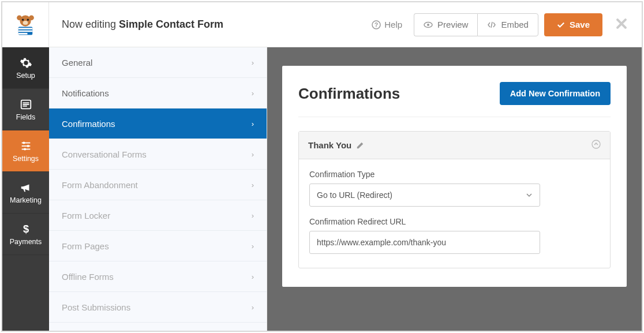 This screenshot has width=644, height=333. What do you see at coordinates (455, 174) in the screenshot?
I see `confirmation-type-label: Confirmation Type` at bounding box center [455, 174].